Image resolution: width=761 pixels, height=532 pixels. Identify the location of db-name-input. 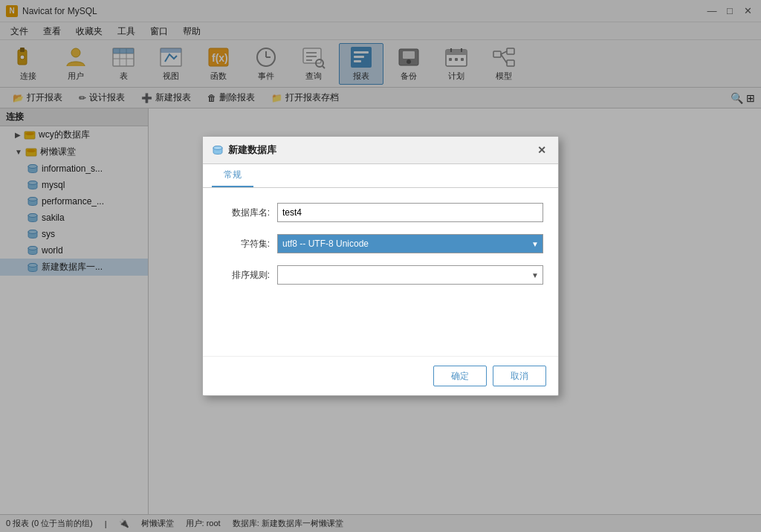
(410, 213).